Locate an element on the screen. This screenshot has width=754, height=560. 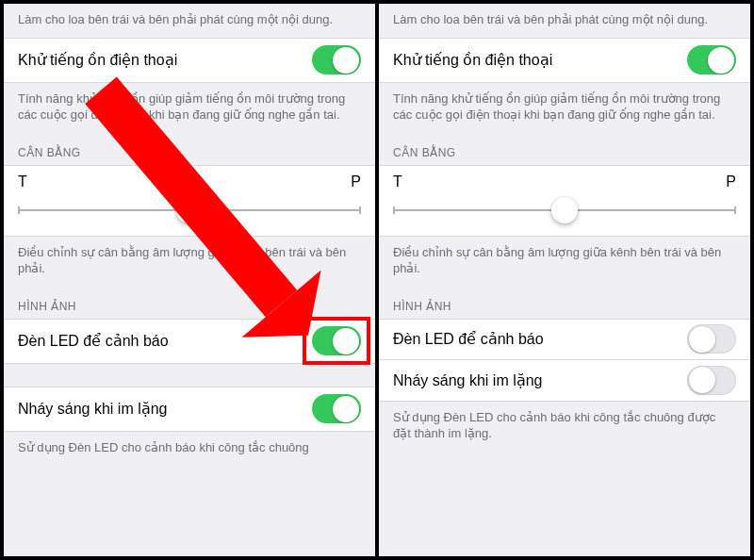
led-footer-cut: Sử dụng Đèn LED cho cảnh báo khi công tắ… is located at coordinates (189, 444).